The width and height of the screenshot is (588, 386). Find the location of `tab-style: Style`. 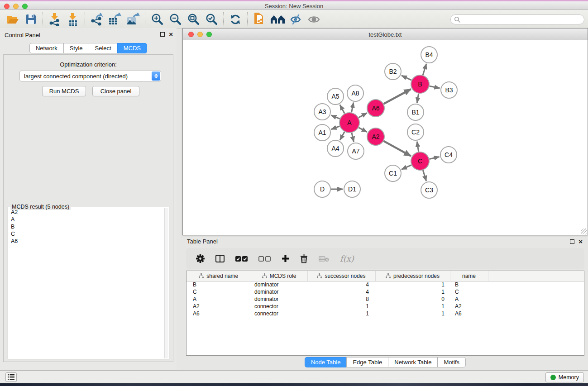

tab-style: Style is located at coordinates (76, 48).